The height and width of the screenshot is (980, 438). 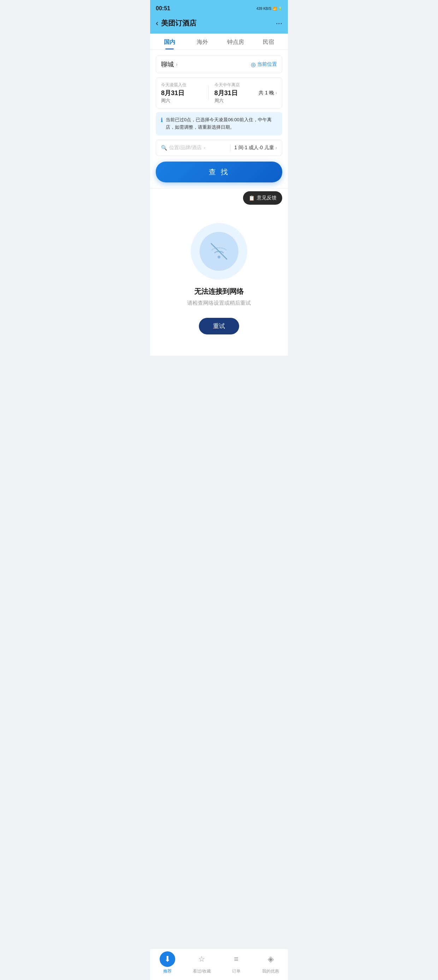 What do you see at coordinates (252, 198) in the screenshot?
I see `feedback-icon: 📋` at bounding box center [252, 198].